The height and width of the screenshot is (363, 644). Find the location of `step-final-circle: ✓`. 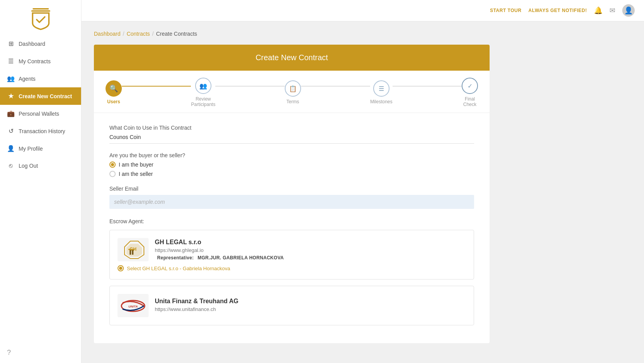

step-final-circle: ✓ is located at coordinates (470, 86).